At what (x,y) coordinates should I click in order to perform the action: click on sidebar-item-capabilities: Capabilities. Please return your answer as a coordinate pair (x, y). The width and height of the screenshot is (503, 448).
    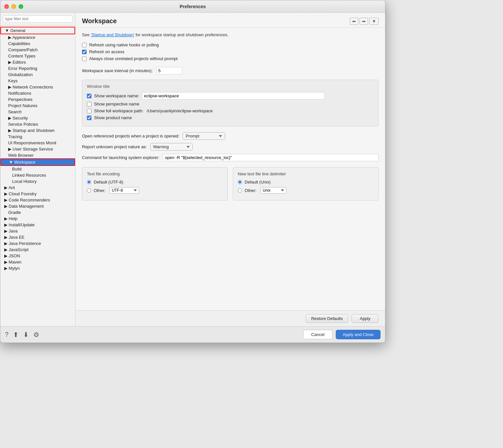
    Looking at the image, I should click on (38, 44).